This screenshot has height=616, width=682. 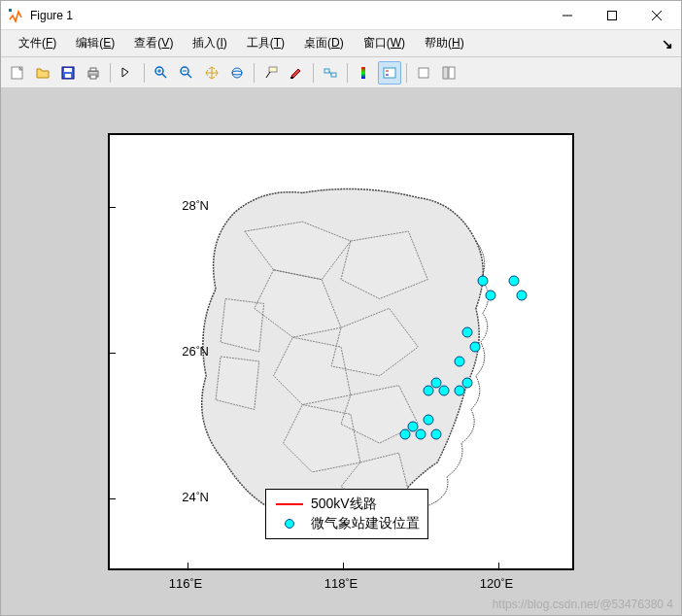 What do you see at coordinates (153, 43) in the screenshot?
I see `menu-item-v: 查看(V)` at bounding box center [153, 43].